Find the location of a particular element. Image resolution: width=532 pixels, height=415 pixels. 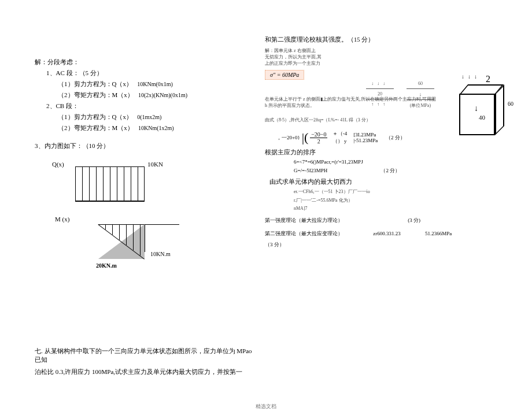

arrows-icon: ↓↓↓ is located at coordinates (380, 83).